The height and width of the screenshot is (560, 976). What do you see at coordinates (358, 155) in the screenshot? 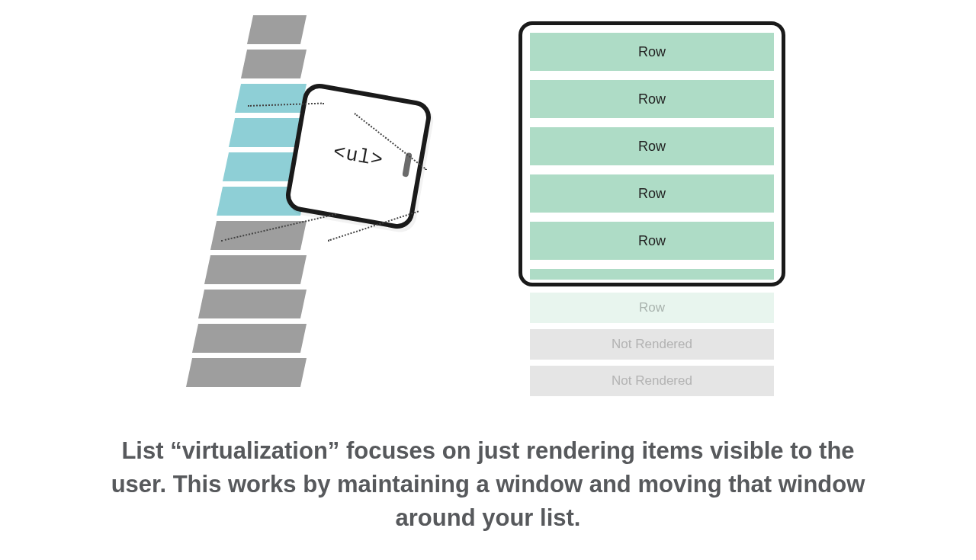
I see `ul-tag-label: <ul>` at bounding box center [358, 155].